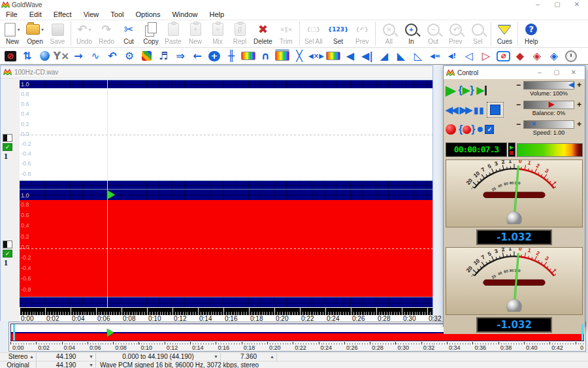 The width and height of the screenshot is (588, 368). I want to click on speaker-level-icon: ◀|, so click(367, 56).